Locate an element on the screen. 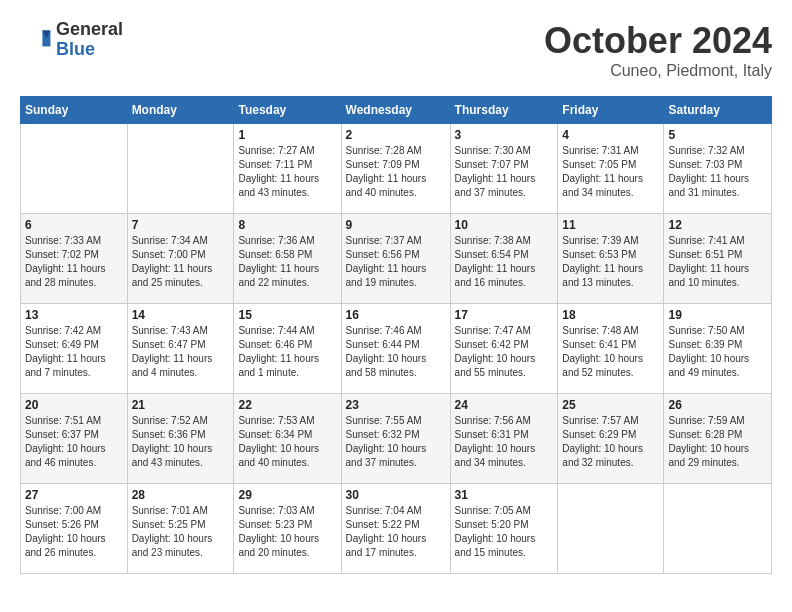 This screenshot has width=792, height=612. day-info: Sunrise: 7:44 AMSunset: 6:46 PMDaylight:… is located at coordinates (287, 352).